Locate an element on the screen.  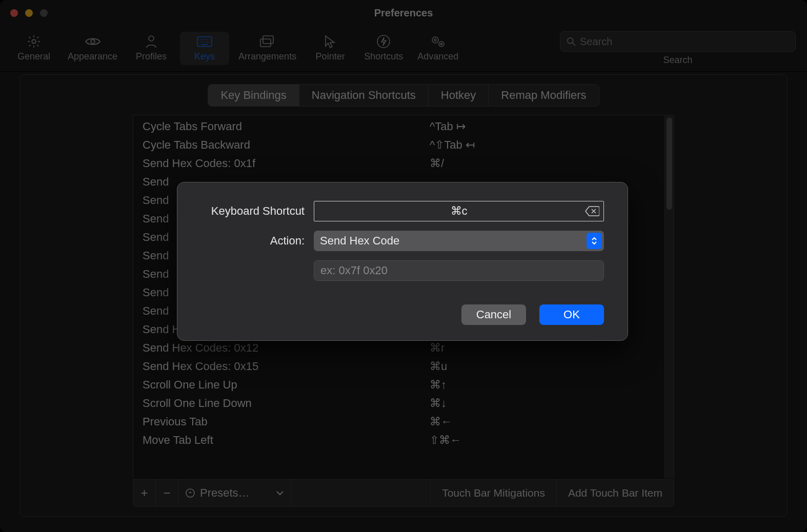
binding-shortcut-cell: ⌘← is located at coordinates (542, 422).